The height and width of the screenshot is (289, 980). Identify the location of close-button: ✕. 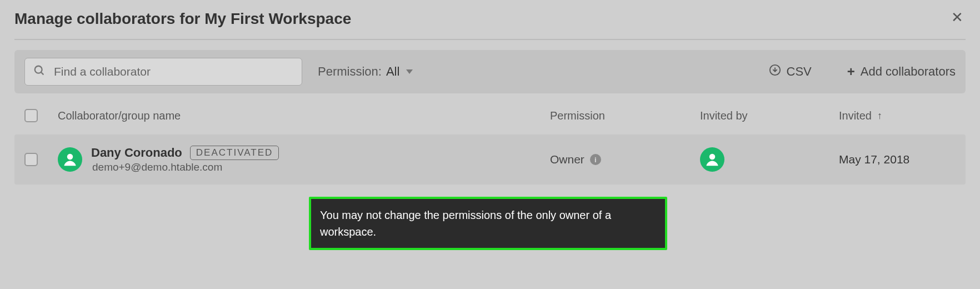
(957, 17).